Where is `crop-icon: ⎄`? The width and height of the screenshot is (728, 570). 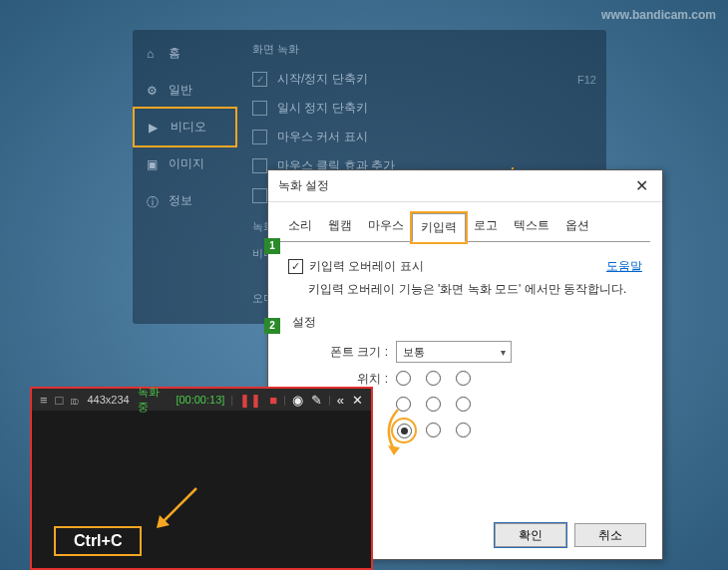
crop-icon: ⎄ is located at coordinates (75, 401).